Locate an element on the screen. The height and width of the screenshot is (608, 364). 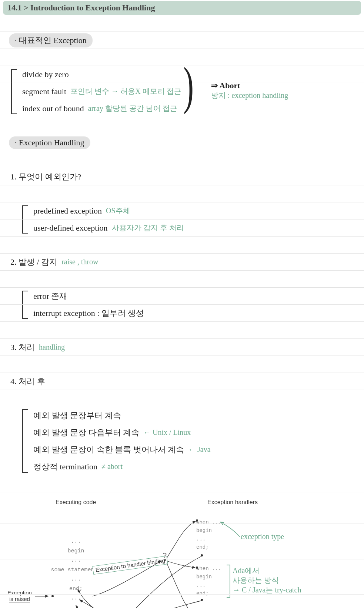
numbered-item: 4. 처리 후 is located at coordinates (182, 381).